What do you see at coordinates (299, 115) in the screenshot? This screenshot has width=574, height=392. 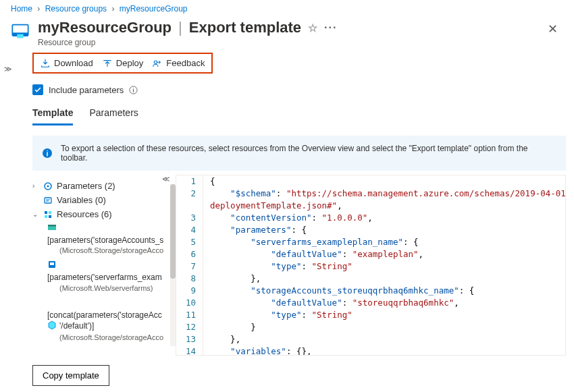 I see `tabs: Template Parameters` at bounding box center [299, 115].